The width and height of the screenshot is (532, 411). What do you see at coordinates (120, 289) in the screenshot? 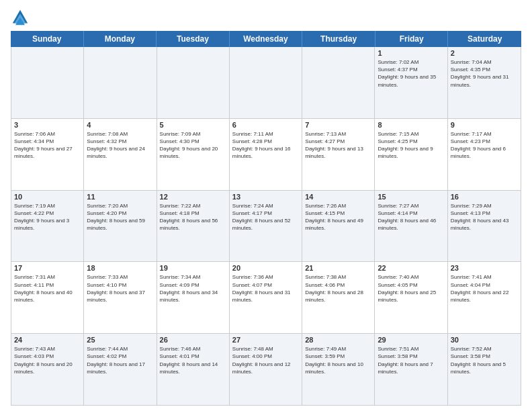
I see `cell-info: Sunrise: 7:33 AM Sunset: 4:10 PM Dayligh…` at bounding box center [120, 289].